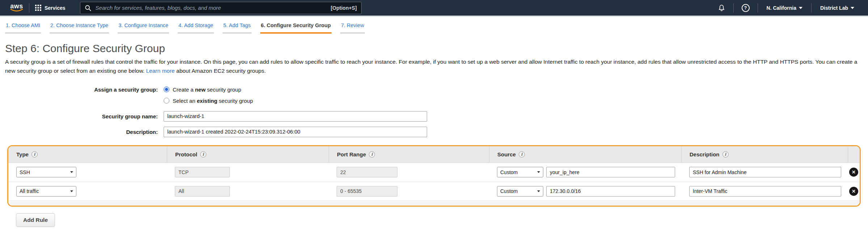  I want to click on help-button: ?, so click(746, 8).